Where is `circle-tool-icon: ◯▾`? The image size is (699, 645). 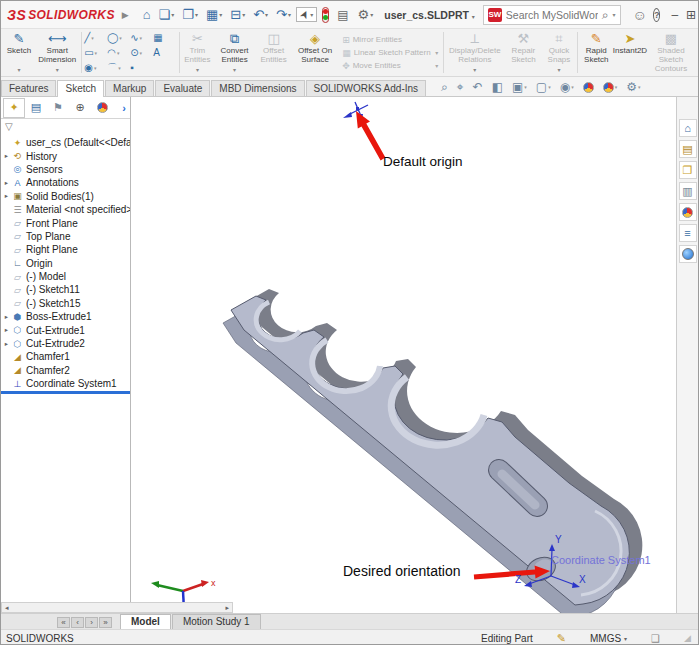 circle-tool-icon: ◯▾ is located at coordinates (118, 38).